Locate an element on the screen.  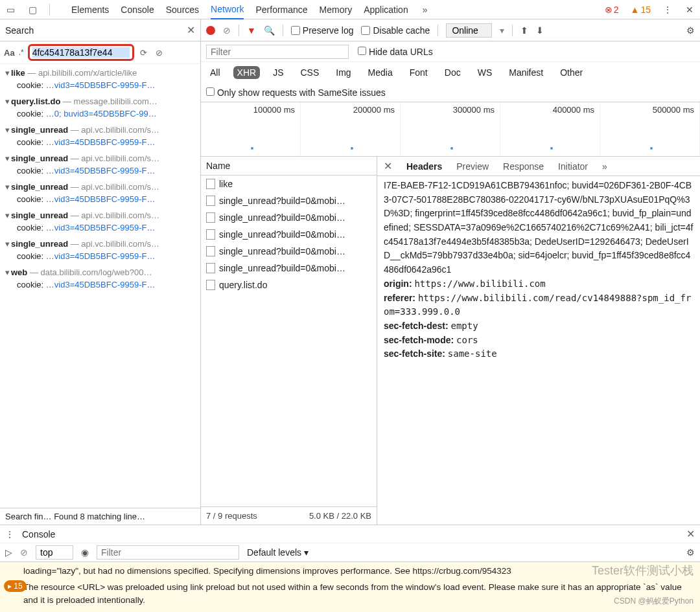
disable-cache-checkbox: Disable cache is located at coordinates (395, 30).